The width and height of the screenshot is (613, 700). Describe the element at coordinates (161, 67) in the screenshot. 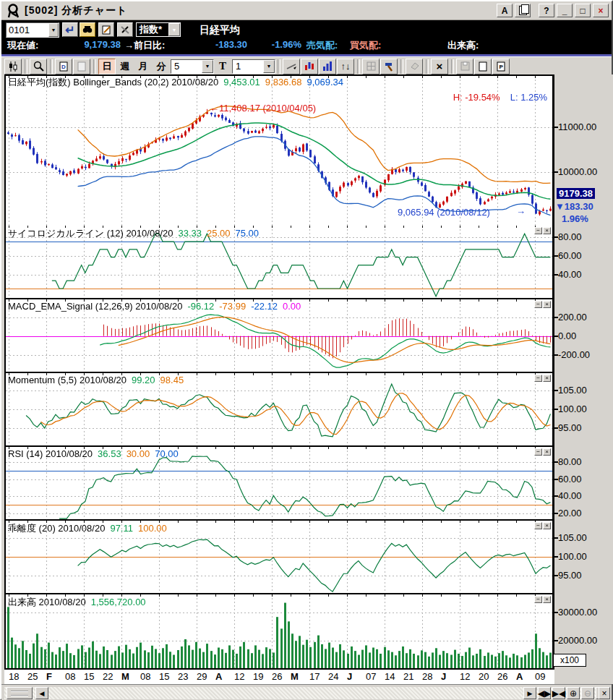

I see `period-minute-button: 分` at that location.